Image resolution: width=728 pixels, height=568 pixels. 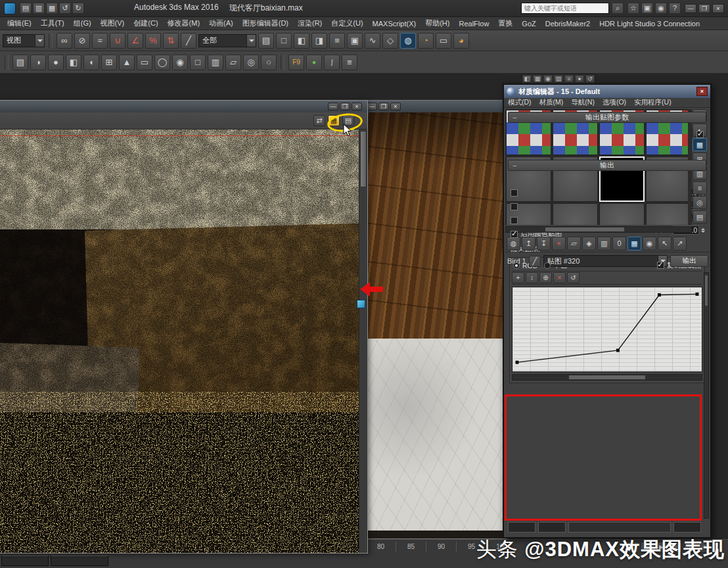 I want to click on options-icon: ≡, so click(x=700, y=188).